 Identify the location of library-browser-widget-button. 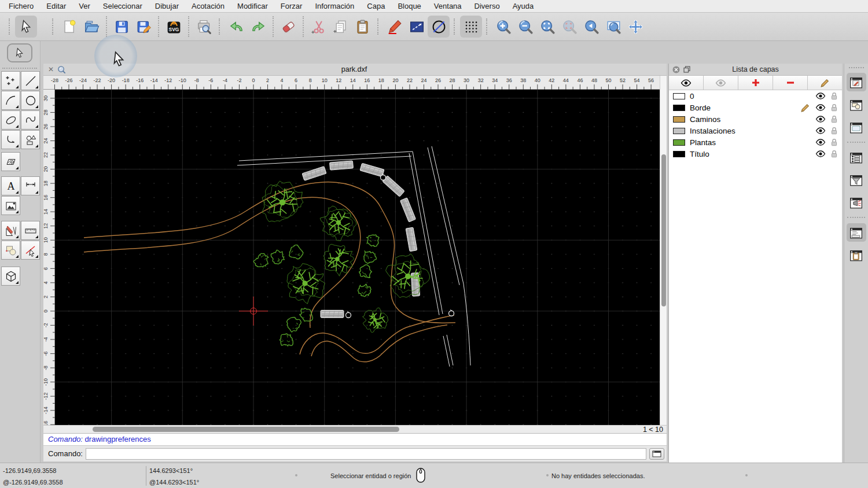
(856, 127).